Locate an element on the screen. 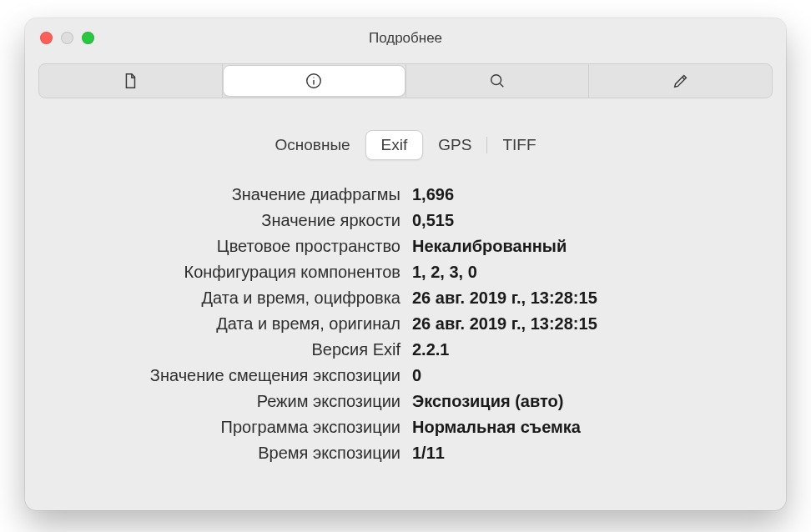 The width and height of the screenshot is (811, 532). exif-label: Значение диафрагмы is located at coordinates (225, 195).